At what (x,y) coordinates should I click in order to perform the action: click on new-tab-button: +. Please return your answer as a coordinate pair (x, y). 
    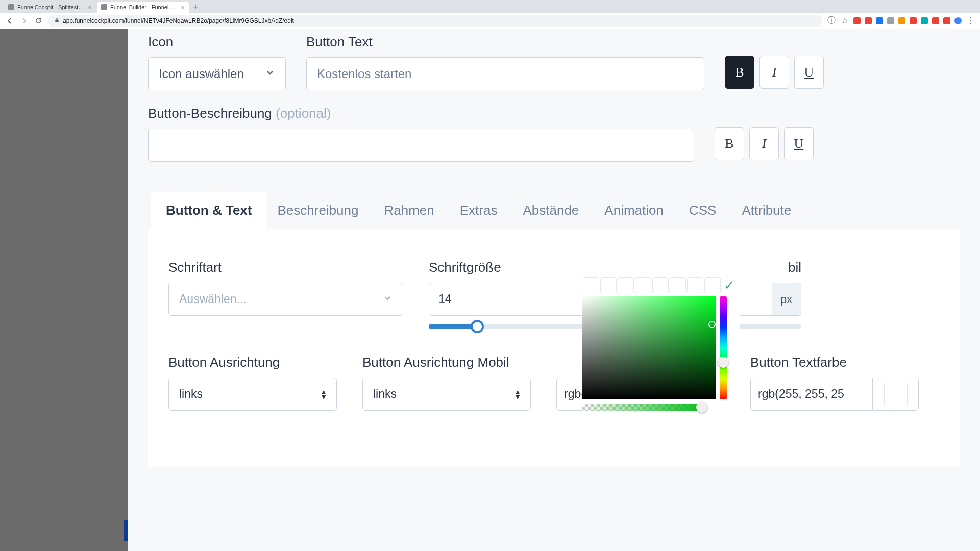
    Looking at the image, I should click on (195, 7).